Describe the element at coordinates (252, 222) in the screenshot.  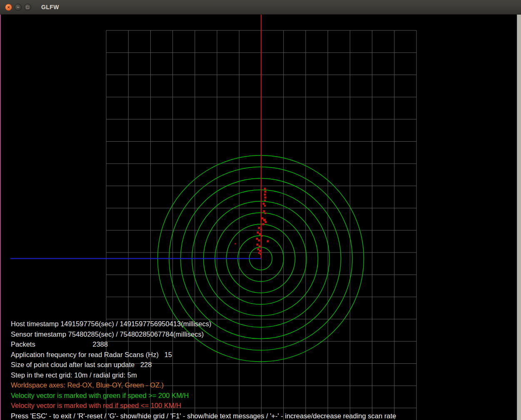
I see `point-cloud` at that location.